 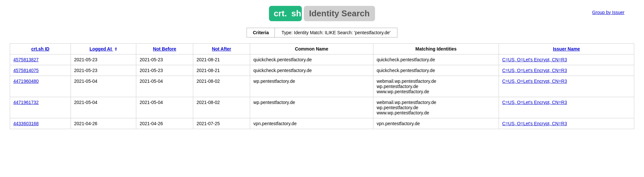 I want to click on col-header-logged-at: Logged At ⇧, so click(x=103, y=49).